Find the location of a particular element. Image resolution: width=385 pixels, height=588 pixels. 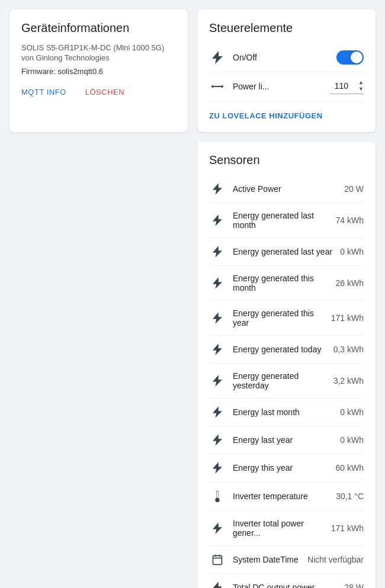

sensor-row: Energy last year 0 kWh is located at coordinates (287, 441).